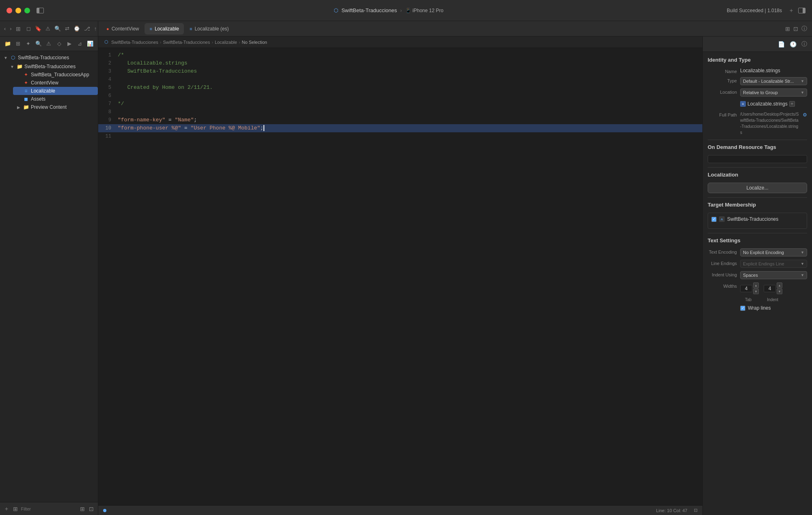 The width and height of the screenshot is (812, 515). I want to click on close-button, so click(9, 11).